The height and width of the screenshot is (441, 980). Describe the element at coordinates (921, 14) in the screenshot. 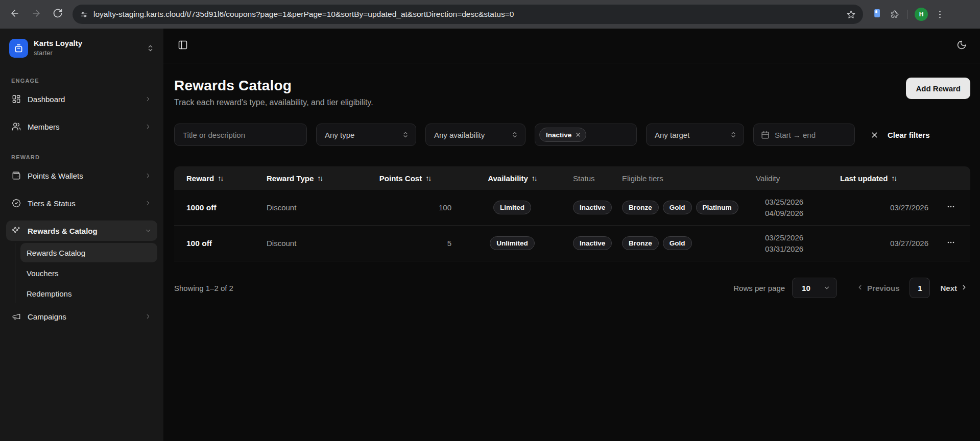

I see `profile-avatar: H` at that location.